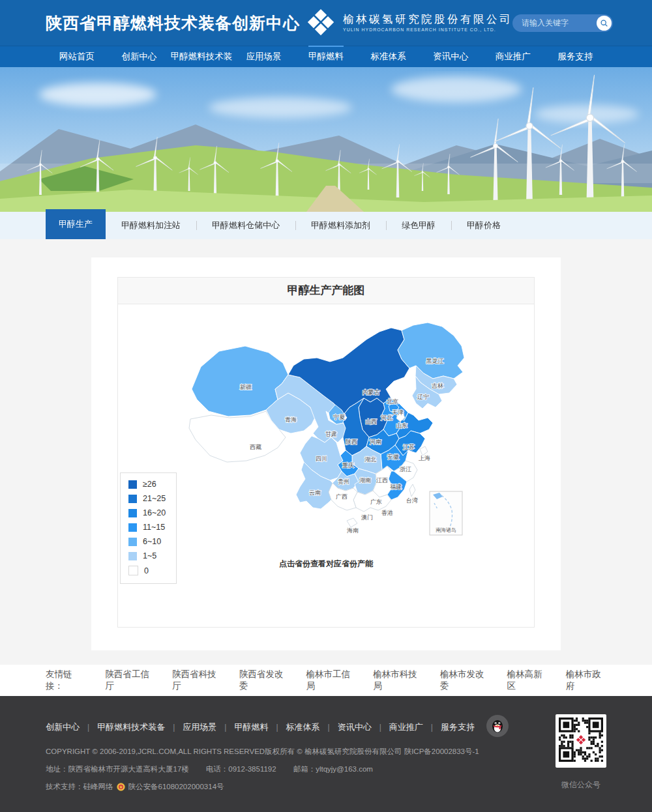 Image resolution: width=652 pixels, height=812 pixels. What do you see at coordinates (154, 499) in the screenshot?
I see `legend-label: 21~25` at bounding box center [154, 499].